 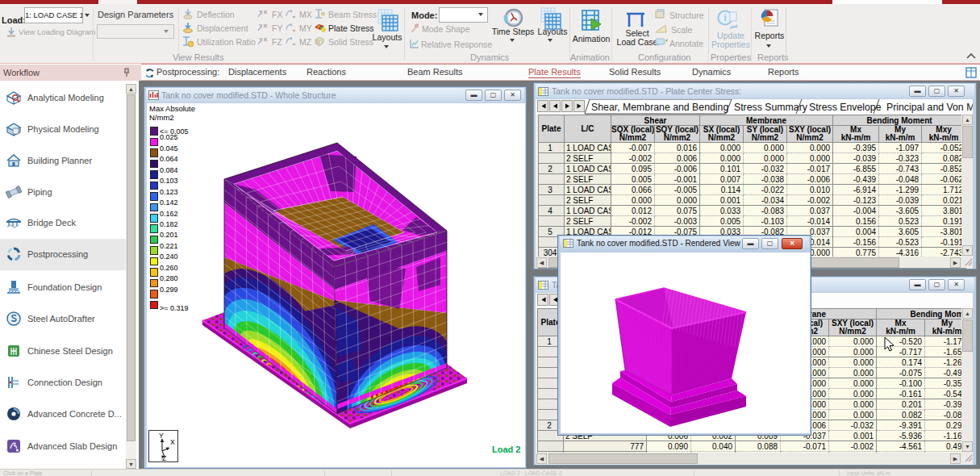 What do you see at coordinates (660, 107) in the screenshot?
I see `svg-text: Shear, Membrane and Bending` at bounding box center [660, 107].